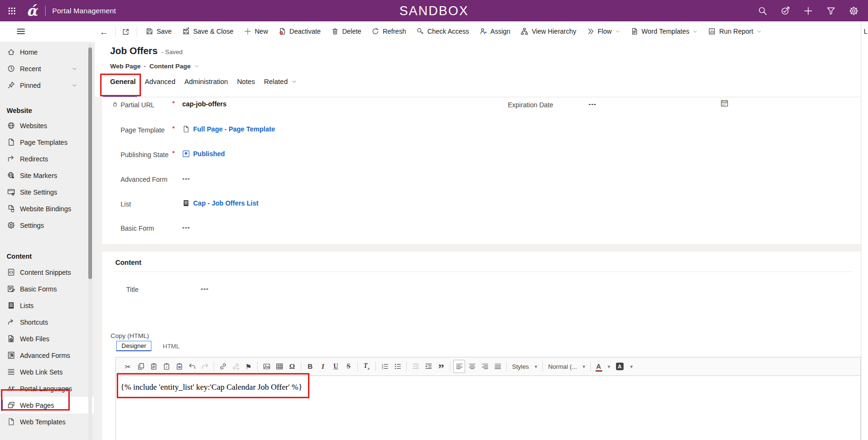  Describe the element at coordinates (280, 82) in the screenshot. I see `tab-related: Related` at that location.